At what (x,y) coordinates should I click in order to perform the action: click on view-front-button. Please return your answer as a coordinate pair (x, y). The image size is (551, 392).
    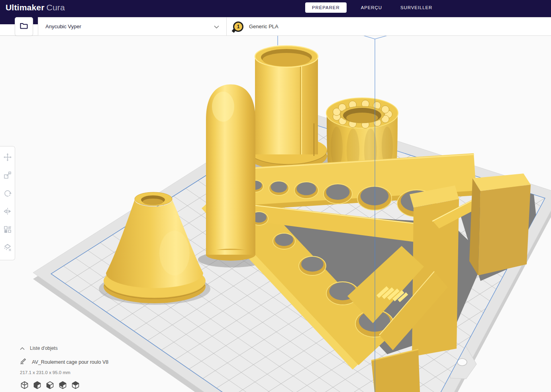
    Looking at the image, I should click on (37, 385).